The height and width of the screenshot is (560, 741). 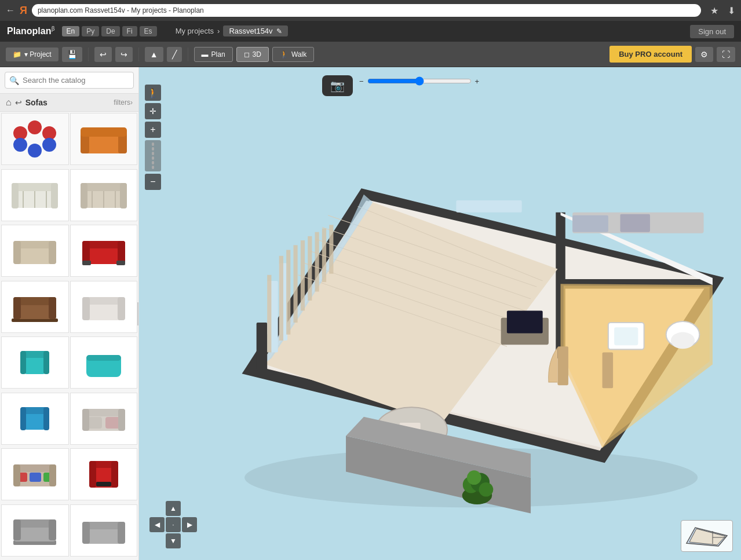 I want to click on lang-tab-de: De, so click(x=110, y=31).